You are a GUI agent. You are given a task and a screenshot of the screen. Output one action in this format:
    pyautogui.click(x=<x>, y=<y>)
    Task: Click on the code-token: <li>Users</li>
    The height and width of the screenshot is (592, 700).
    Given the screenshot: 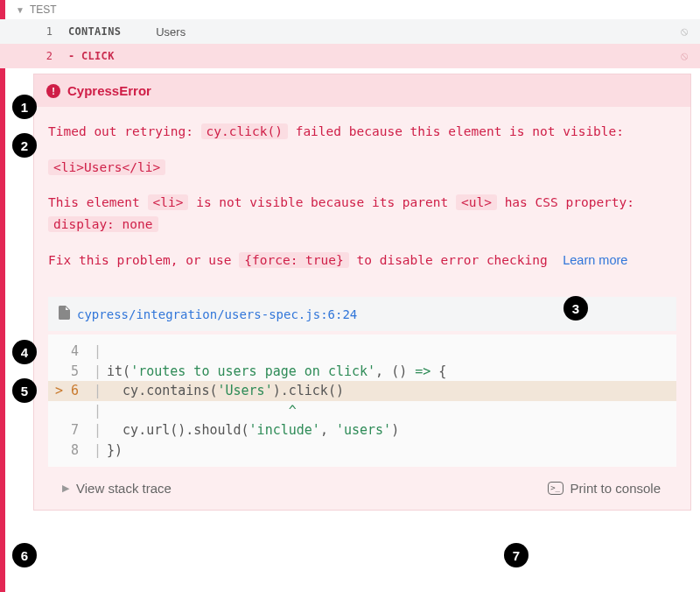 What is the action you would take?
    pyautogui.click(x=107, y=167)
    